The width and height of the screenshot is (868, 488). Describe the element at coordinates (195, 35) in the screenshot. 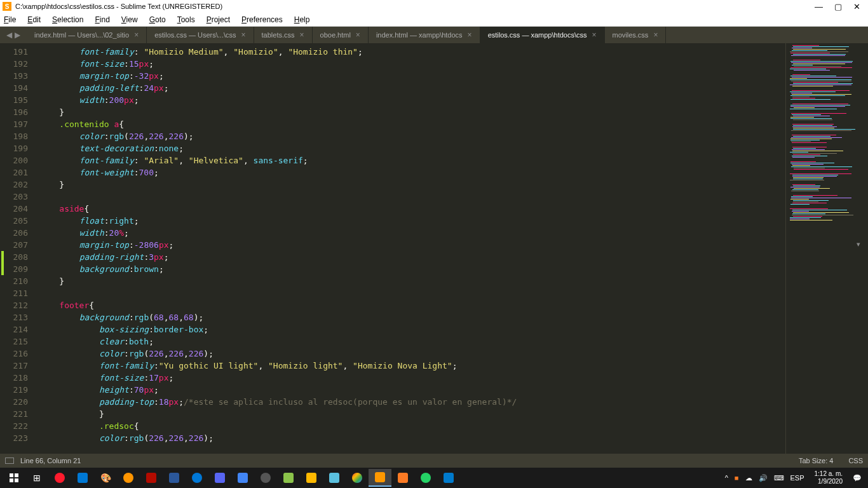

I see `tab-label: estilos.css — Users\...\css` at that location.